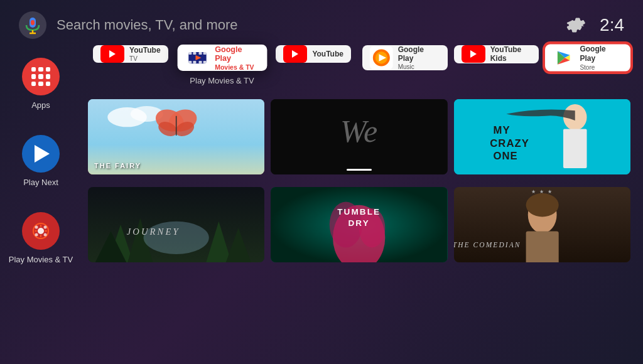  I want to click on svg-text: DRY, so click(359, 223).